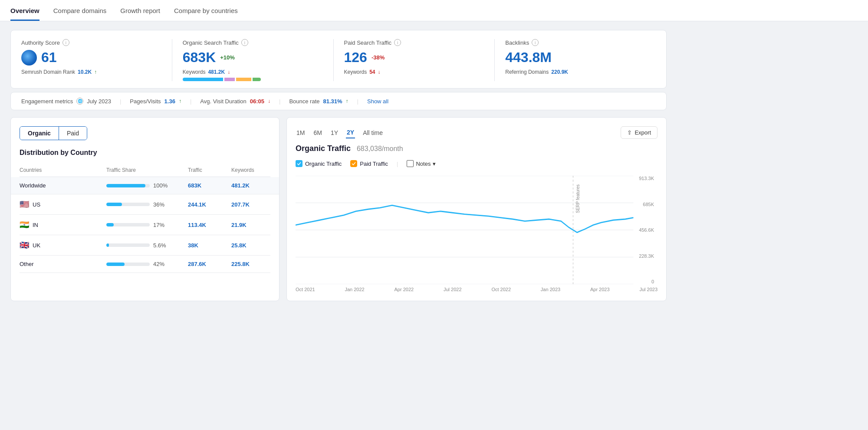 Image resolution: width=868 pixels, height=430 pixels. Describe the element at coordinates (369, 164) in the screenshot. I see `legend-paid-traffic: Paid Traffic` at that location.